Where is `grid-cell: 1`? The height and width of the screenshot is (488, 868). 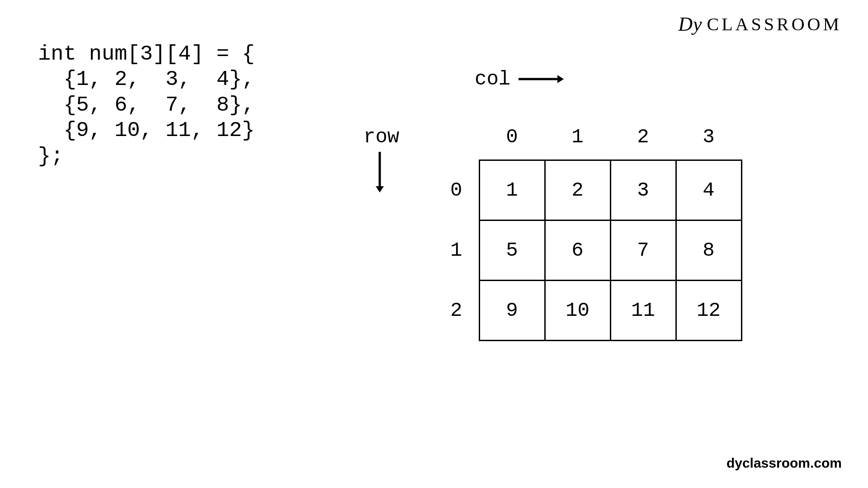 grid-cell: 1 is located at coordinates (512, 190).